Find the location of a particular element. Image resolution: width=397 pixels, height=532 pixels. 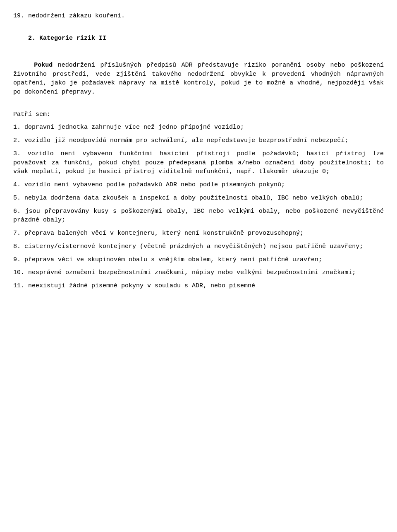

list-item-1: 1. dopravní jednotka zahrnuje více než j… is located at coordinates (198, 128).